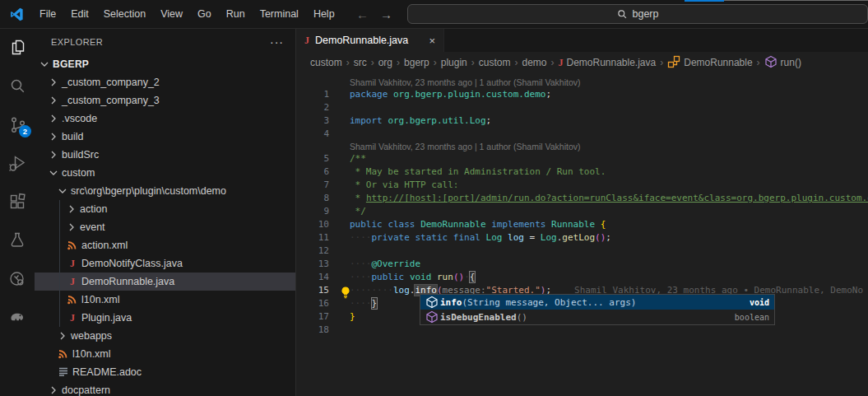  Describe the element at coordinates (16, 15) in the screenshot. I see `vscode-logo-icon` at that location.